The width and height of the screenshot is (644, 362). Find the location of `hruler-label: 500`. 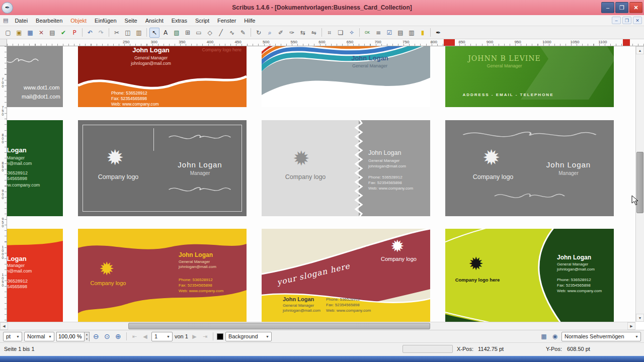

hruler-label: 500 is located at coordinates (266, 42).